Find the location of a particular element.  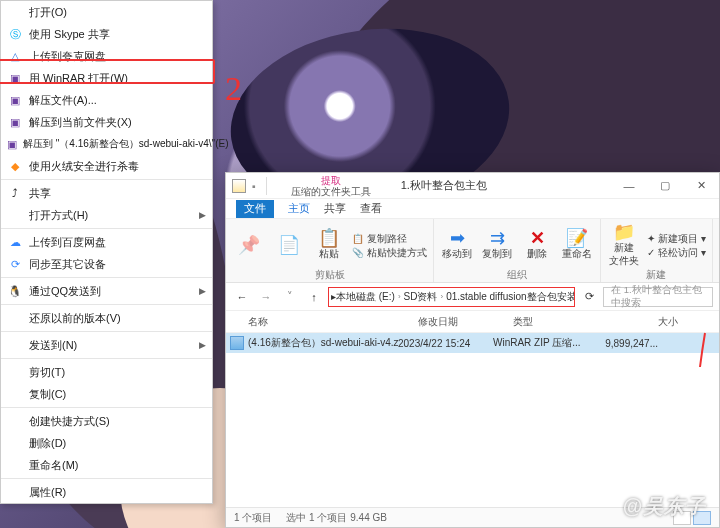

titlebar: ▪ 提取 压缩的文件夹工具 1.秋叶整合包主包 — ▢ ✕ is located at coordinates (472, 186).